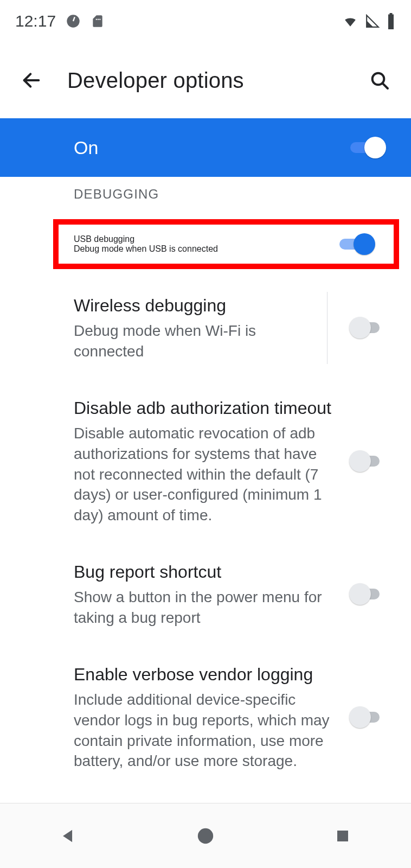  Describe the element at coordinates (206, 474) in the screenshot. I see `setting-subtitle: Disable automatic revocation of adb auth…` at that location.